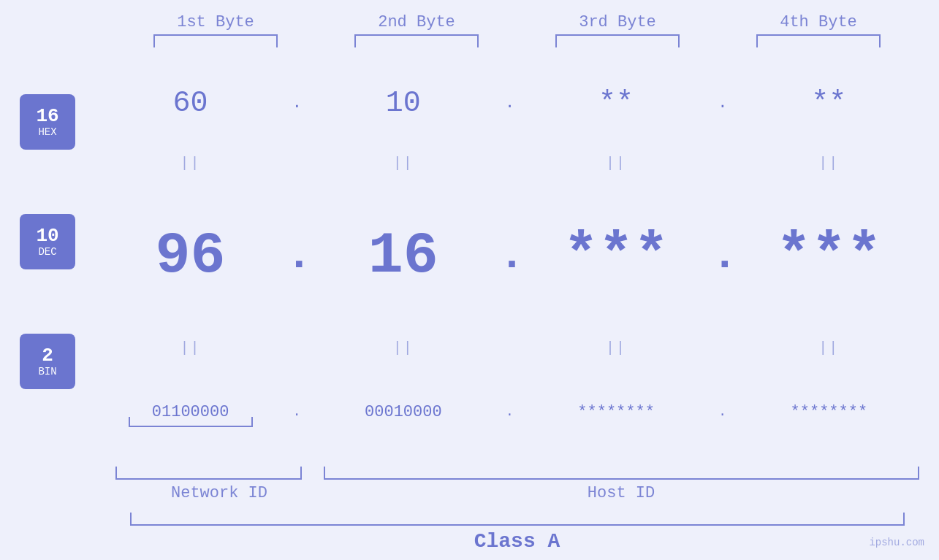 This screenshot has height=560, width=939. I want to click on eq1-cell3: ||, so click(617, 164).